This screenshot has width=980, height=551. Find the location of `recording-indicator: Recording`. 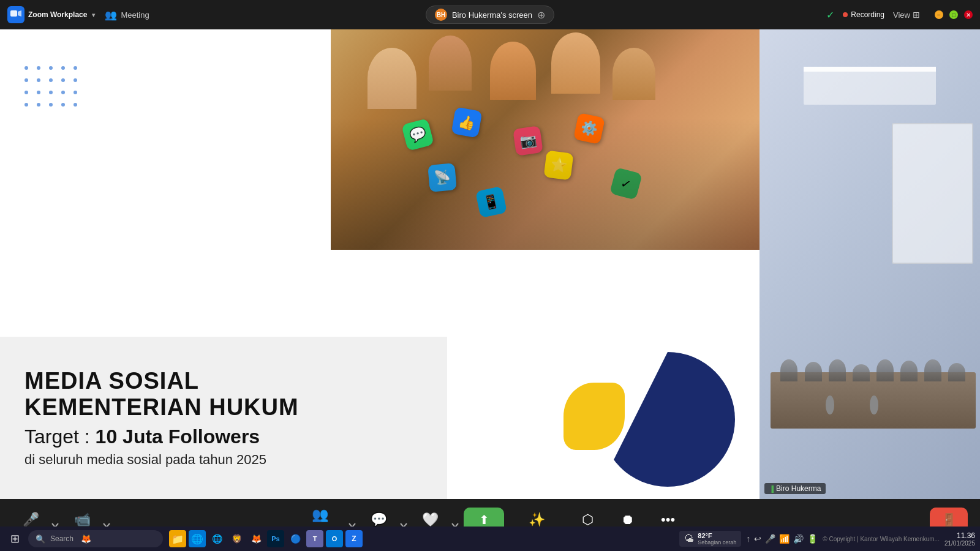

recording-indicator: Recording is located at coordinates (864, 15).